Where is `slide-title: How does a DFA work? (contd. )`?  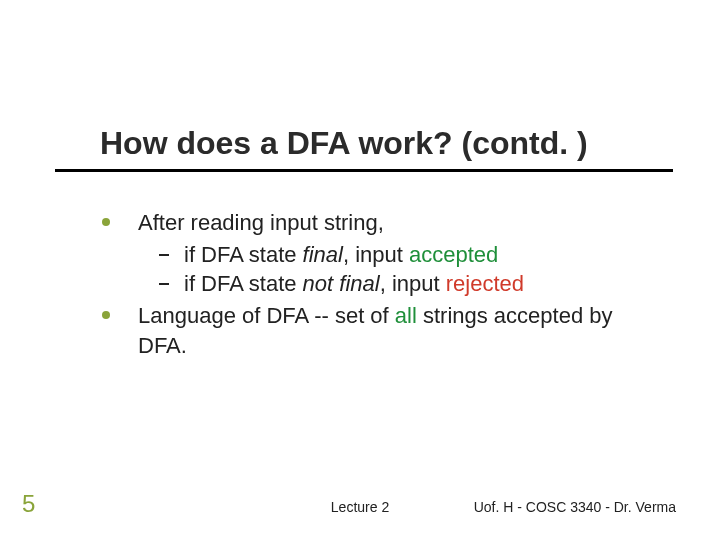
slide-title: How does a DFA work? (contd. ) is located at coordinates (344, 144).